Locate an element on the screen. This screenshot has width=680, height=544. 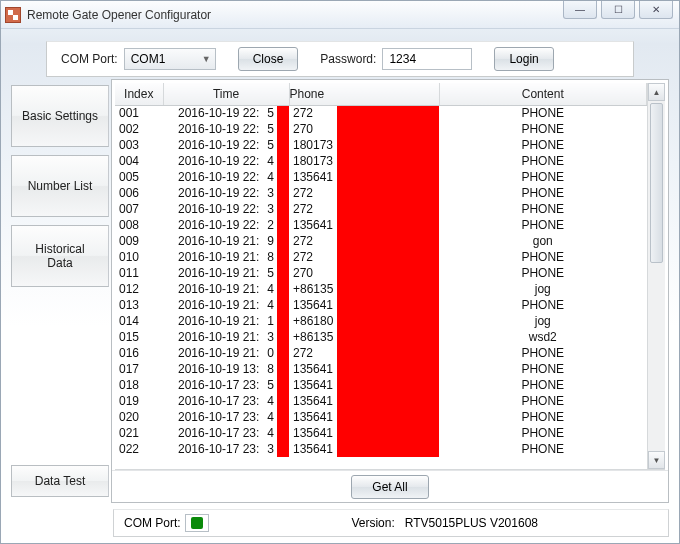
cell-phone: 180173 is located at coordinates (364, 161).